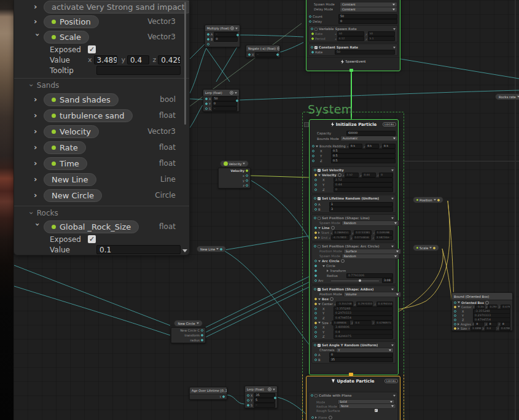 Image resolution: width=519 pixels, height=420 pixels. What do you see at coordinates (70, 179) in the screenshot?
I see `param-pill: New Line` at bounding box center [70, 179].